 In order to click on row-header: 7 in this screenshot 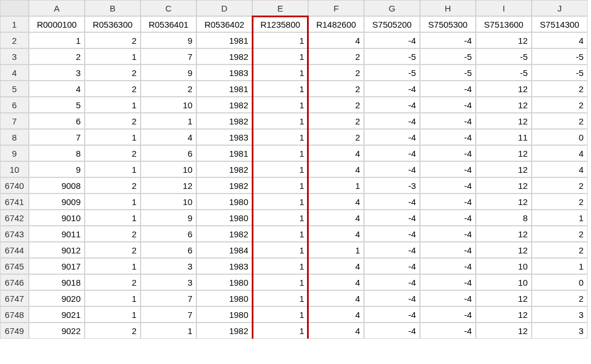, I will do `click(14, 121)`.